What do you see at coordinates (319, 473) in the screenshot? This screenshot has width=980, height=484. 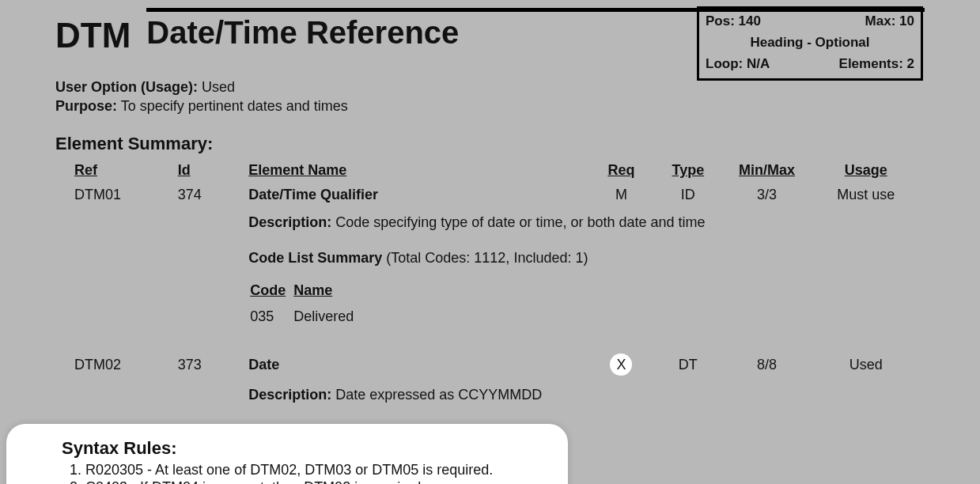 I see `syntax-list: R020305 - At least one of DTM02, DTM03 o…` at bounding box center [319, 473].